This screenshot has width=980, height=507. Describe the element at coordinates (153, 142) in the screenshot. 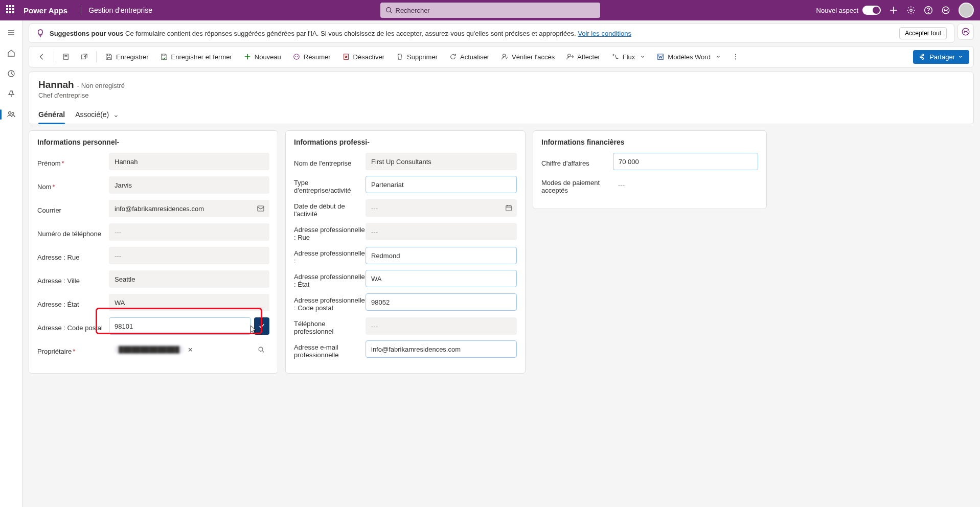

I see `section-title-personal: Informations personnel-` at that location.